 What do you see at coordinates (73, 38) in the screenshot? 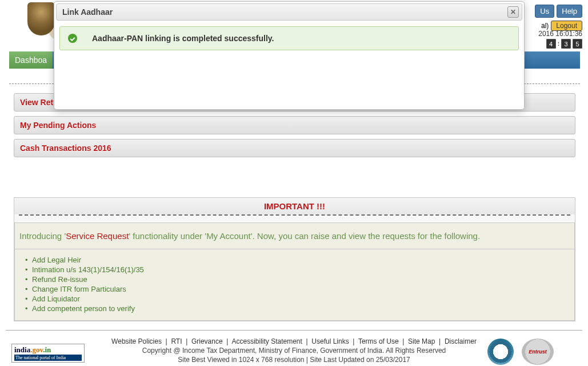
I see `check-circle-icon` at bounding box center [73, 38].